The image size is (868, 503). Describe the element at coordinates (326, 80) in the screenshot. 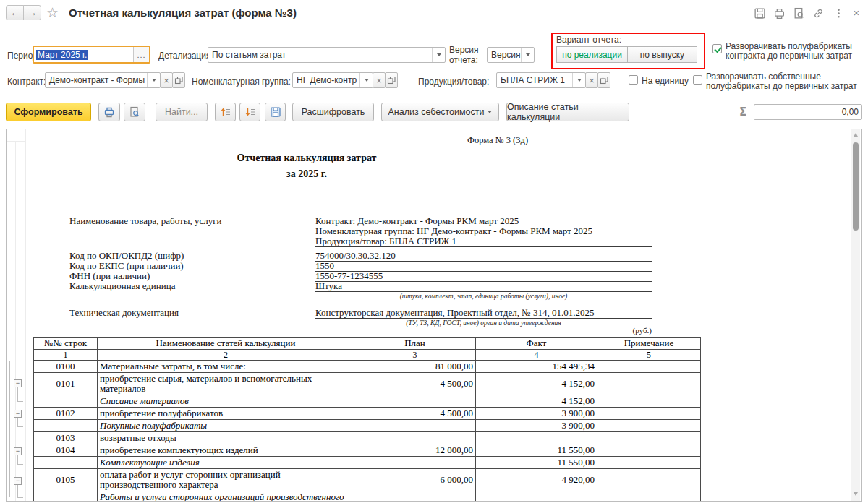

I see `nomgroup-value: НГ Демо-контр` at that location.